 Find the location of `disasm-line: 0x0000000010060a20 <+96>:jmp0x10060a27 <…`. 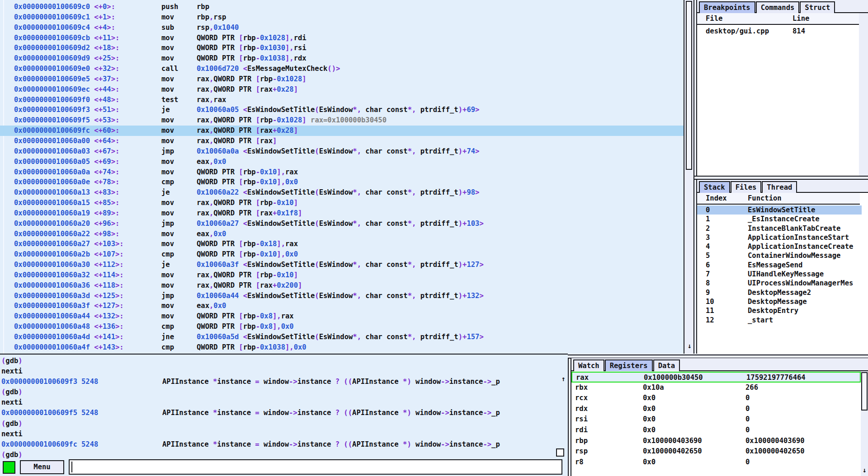

disasm-line: 0x0000000010060a20 <+96>:jmp0x10060a27 <… is located at coordinates (342, 224).